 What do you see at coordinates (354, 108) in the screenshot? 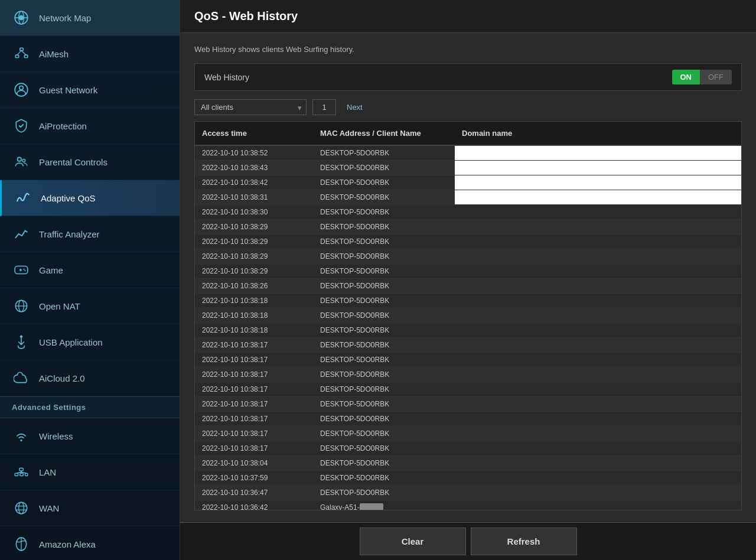
I see `next-button: Next` at bounding box center [354, 108].